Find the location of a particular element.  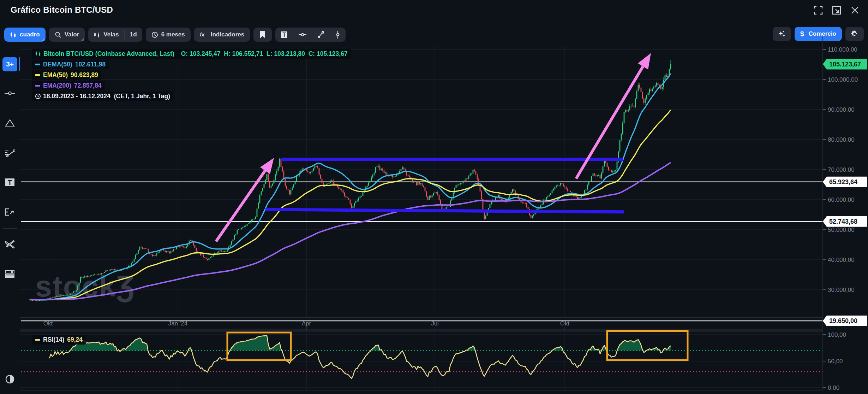

price-tick-label: 70.000,00 is located at coordinates (841, 170).